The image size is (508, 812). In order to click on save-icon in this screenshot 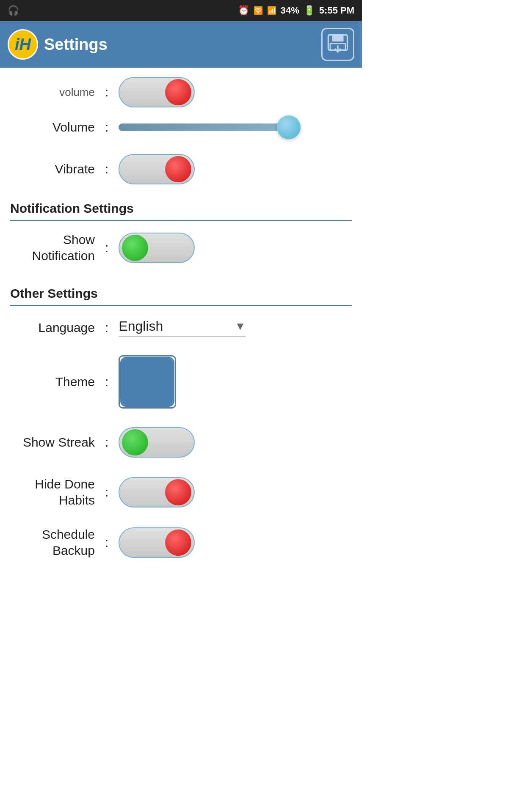, I will do `click(338, 44)`.